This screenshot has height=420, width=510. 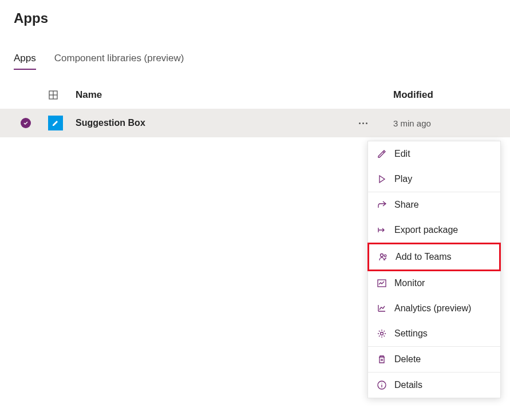 I want to click on table-row: Suggestion Box 3 min ago, so click(x=255, y=123).